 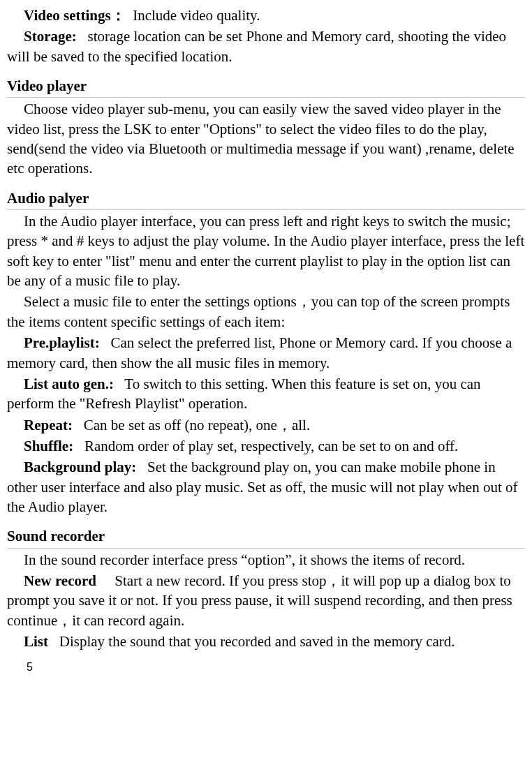 What do you see at coordinates (266, 15) in the screenshot?
I see `video-settings-line: Video settings： Include video quality.` at bounding box center [266, 15].